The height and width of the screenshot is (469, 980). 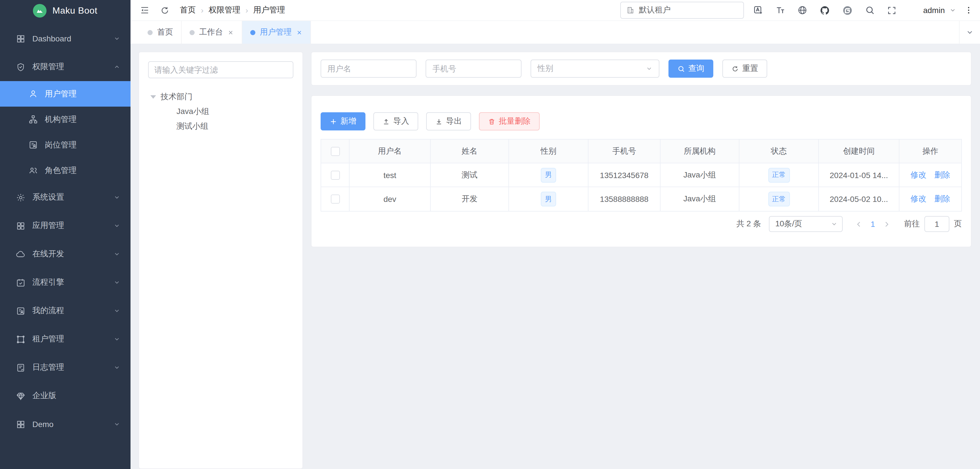 I want to click on batch-delete-label: 批量删除, so click(x=515, y=122).